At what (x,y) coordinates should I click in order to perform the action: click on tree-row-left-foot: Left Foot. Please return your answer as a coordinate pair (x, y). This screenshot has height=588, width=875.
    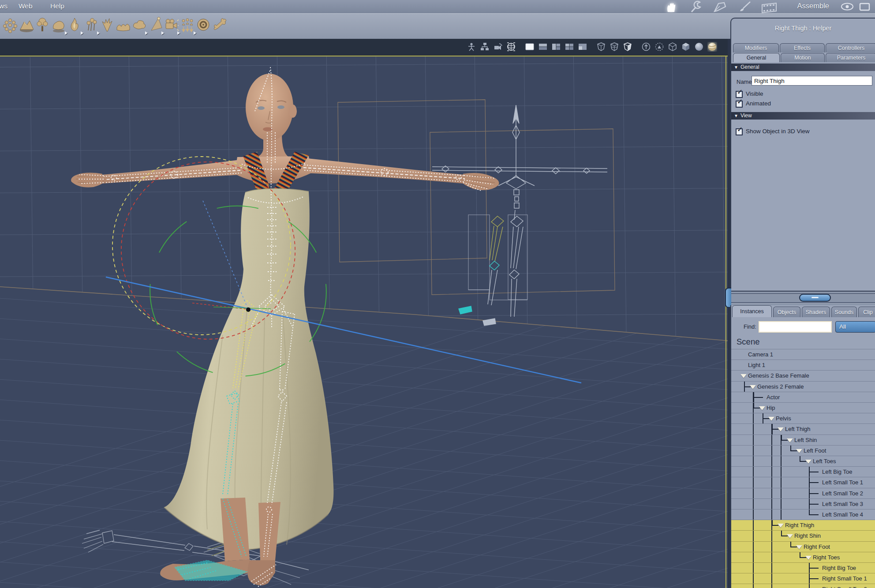
    Looking at the image, I should click on (803, 451).